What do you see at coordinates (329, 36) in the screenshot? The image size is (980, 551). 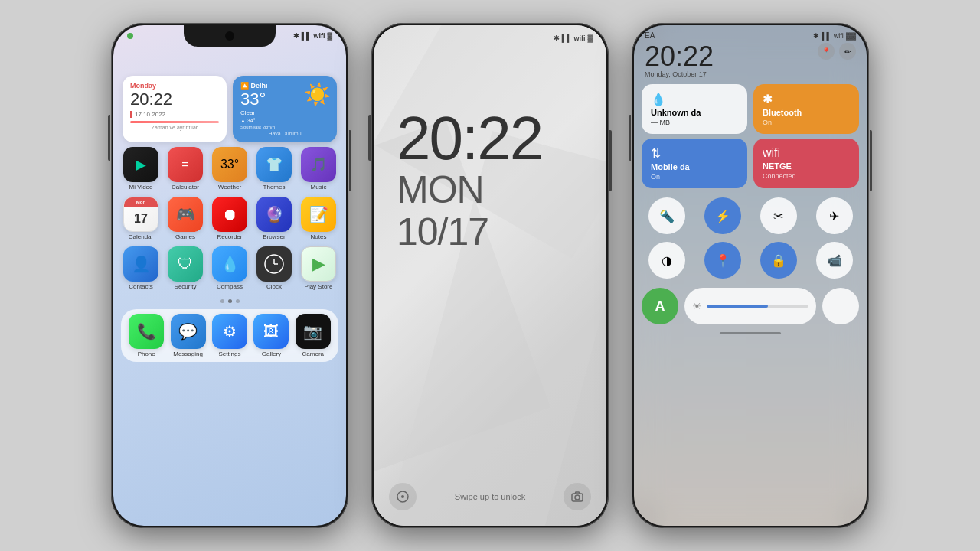 I see `battery-icon: ▓` at bounding box center [329, 36].